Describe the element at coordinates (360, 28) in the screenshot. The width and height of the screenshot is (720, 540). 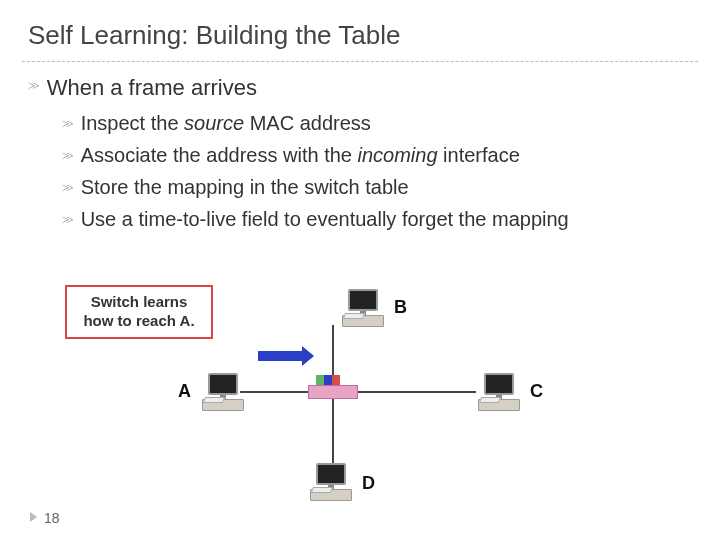
I see `slide-title: Self Learning: Building the Table` at that location.